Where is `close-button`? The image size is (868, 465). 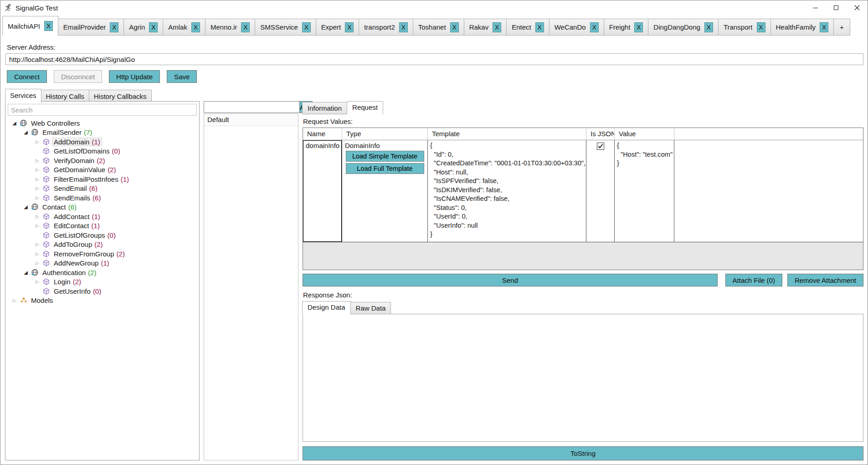 close-button is located at coordinates (857, 8).